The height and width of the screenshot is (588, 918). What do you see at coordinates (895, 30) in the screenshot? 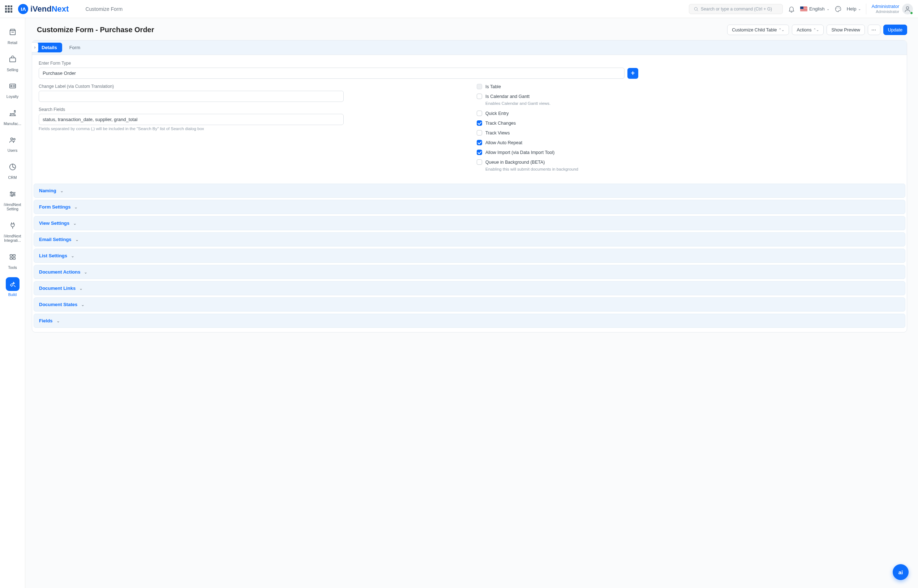
I see `update-button: Update` at bounding box center [895, 30].